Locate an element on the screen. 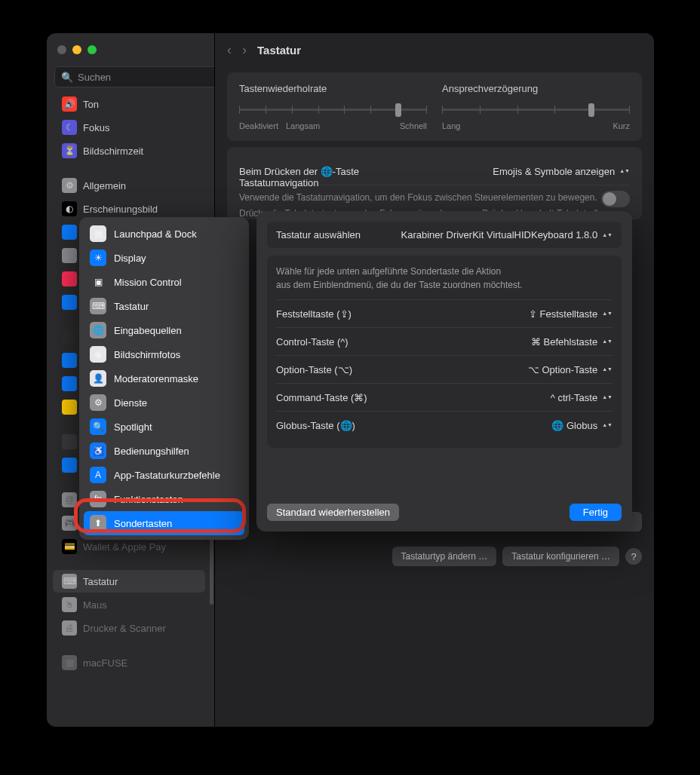 This screenshot has height=775, width=700. modifier-key-label: Globus-Taste (🌐) is located at coordinates (315, 425).